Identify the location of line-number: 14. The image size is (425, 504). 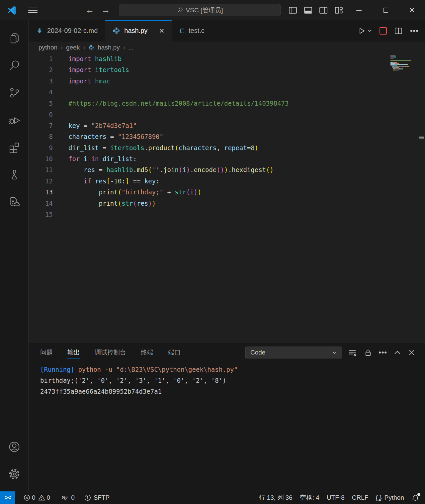
(48, 203).